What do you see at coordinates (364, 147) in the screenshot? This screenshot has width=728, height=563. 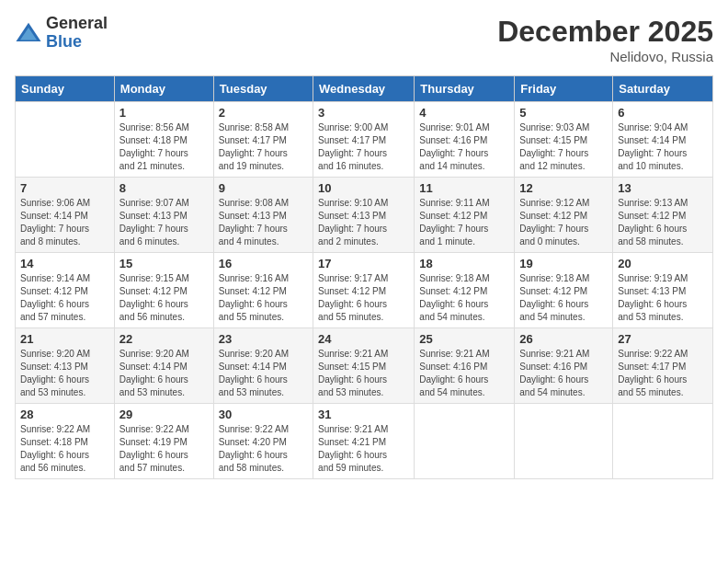 I see `day-info: Sunrise: 9:00 AM Sunset: 4:17 PM Dayligh…` at bounding box center [364, 147].